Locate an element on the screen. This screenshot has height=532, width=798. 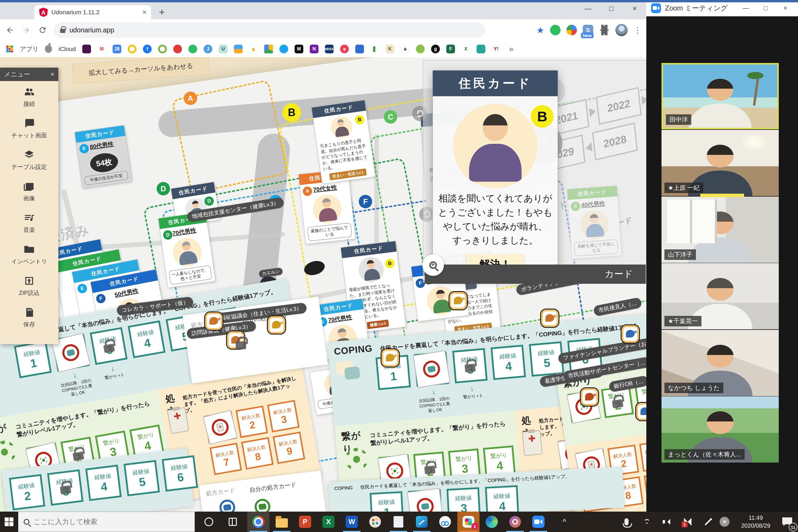
bookmark-coins-icon is located at coordinates (420, 49).